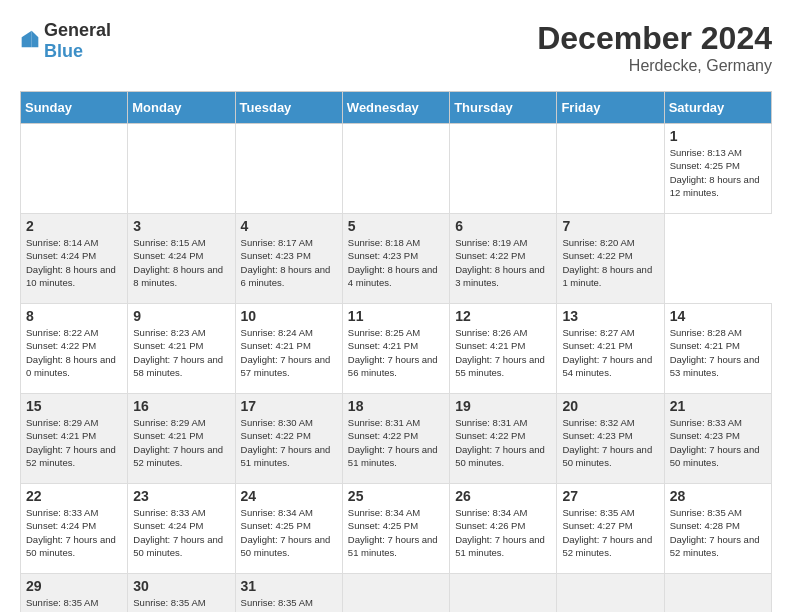 This screenshot has height=612, width=792. Describe the element at coordinates (182, 529) in the screenshot. I see `day-cell-23: 23Sunrise: 8:33 AMSunset: 4:24 PMDayligh…` at that location.